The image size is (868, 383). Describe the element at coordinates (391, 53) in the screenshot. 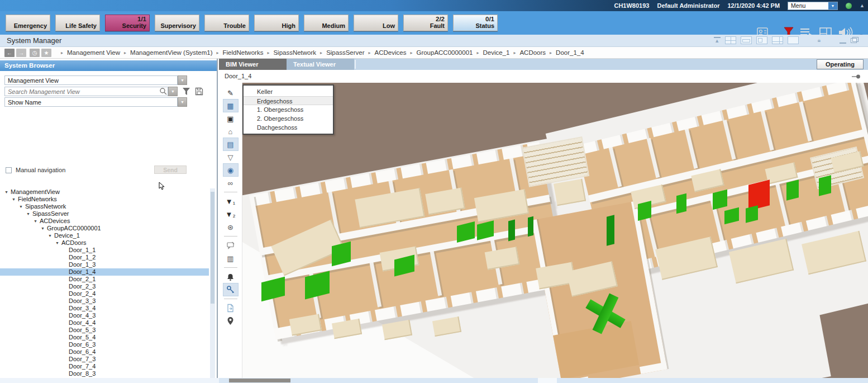

I see `breadcrumb-item-acdevices: ACDevices` at that location.